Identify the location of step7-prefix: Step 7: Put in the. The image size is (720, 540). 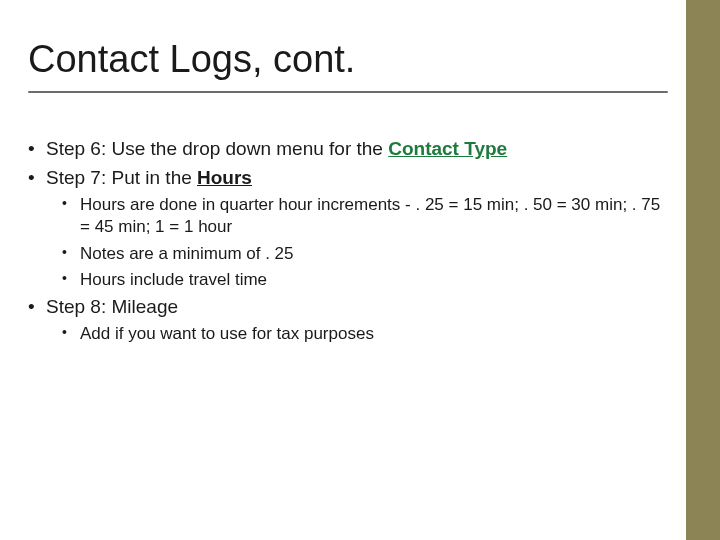
(122, 178).